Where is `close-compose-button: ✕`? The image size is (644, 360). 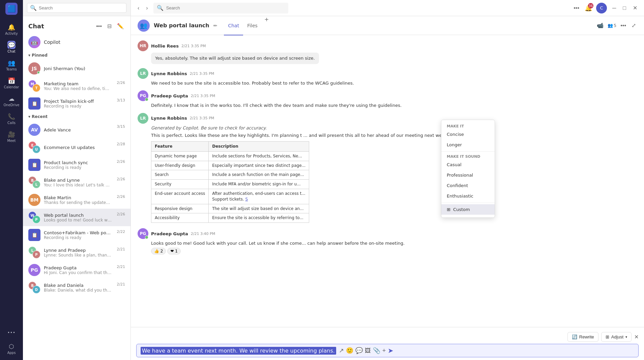
close-compose-button: ✕ is located at coordinates (637, 337).